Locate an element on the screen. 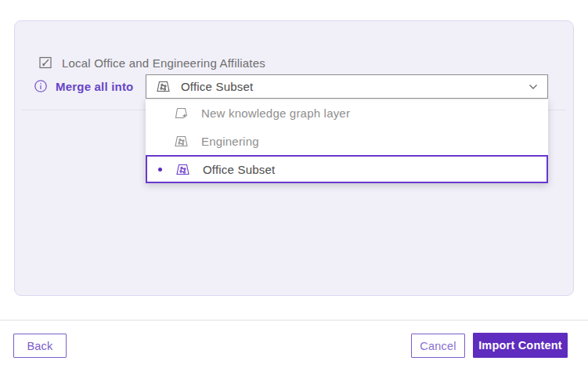  option-label: Office Subset is located at coordinates (239, 169).